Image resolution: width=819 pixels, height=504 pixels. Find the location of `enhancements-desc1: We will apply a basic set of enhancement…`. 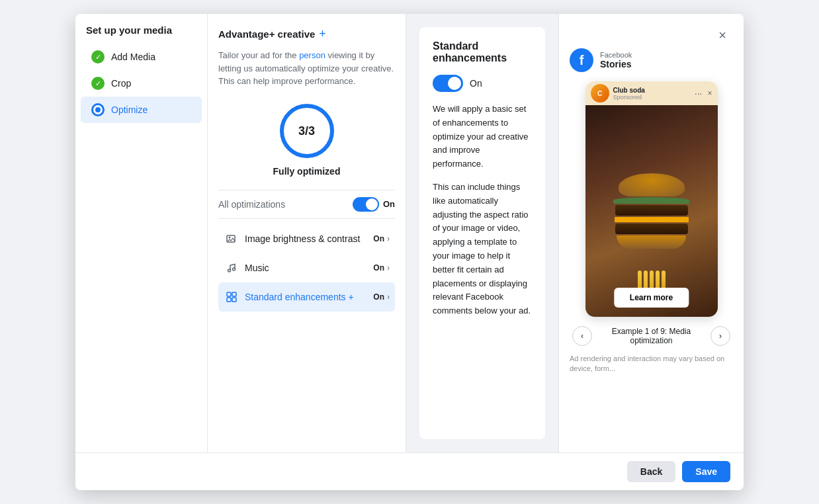

enhancements-desc1: We will apply a basic set of enhancement… is located at coordinates (482, 137).